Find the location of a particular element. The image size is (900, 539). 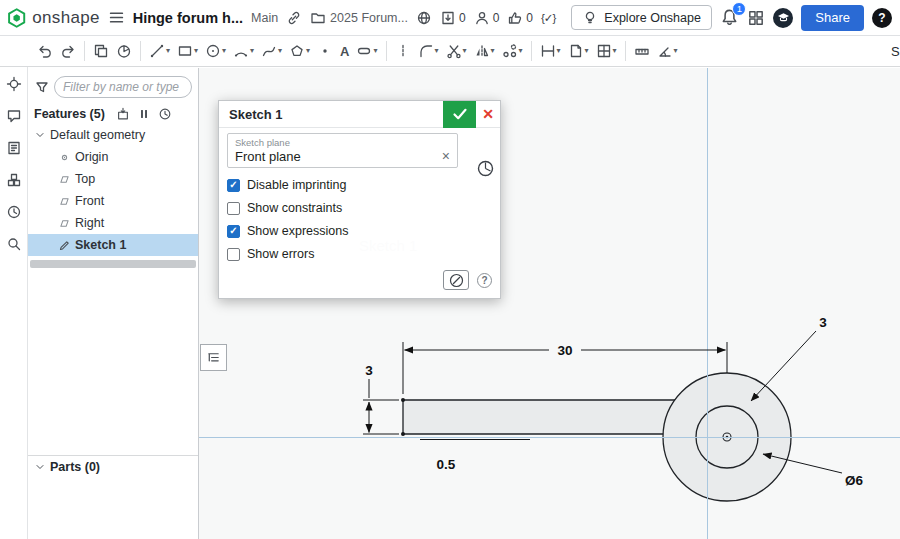

history-panel-icon is located at coordinates (14, 212).